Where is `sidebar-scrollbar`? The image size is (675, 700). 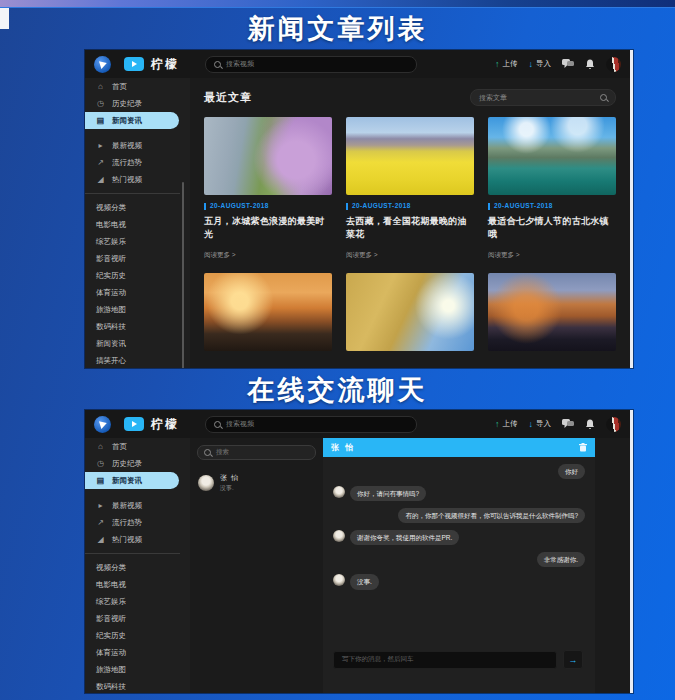 sidebar-scrollbar is located at coordinates (183, 275).